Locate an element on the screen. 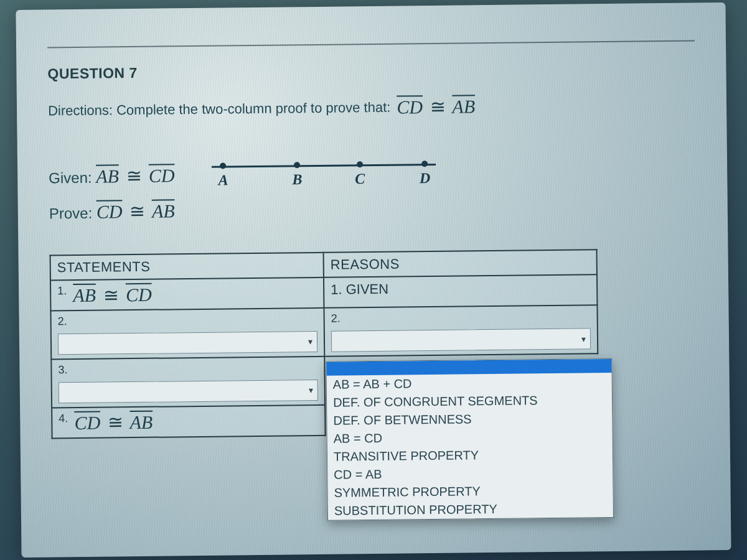 The image size is (747, 560). row-number: 4. is located at coordinates (63, 418).